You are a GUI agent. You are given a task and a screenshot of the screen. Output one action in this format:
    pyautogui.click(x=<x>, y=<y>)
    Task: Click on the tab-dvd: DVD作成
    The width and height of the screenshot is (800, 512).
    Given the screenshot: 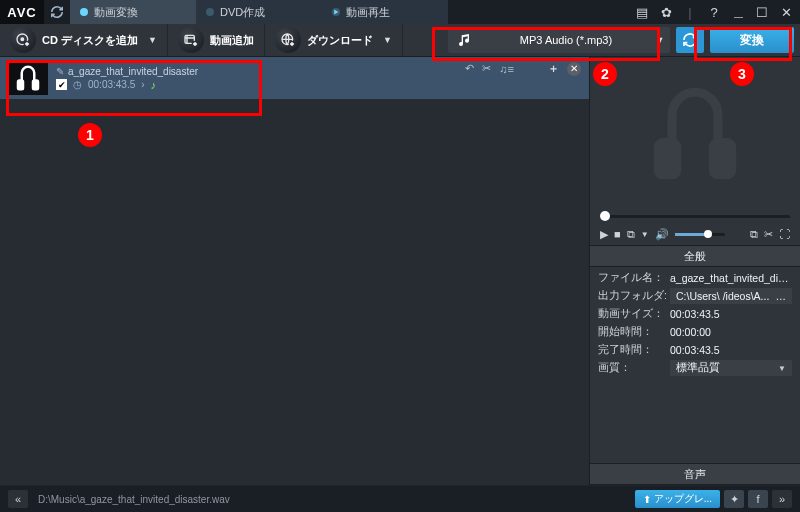 What is the action you would take?
    pyautogui.click(x=259, y=12)
    